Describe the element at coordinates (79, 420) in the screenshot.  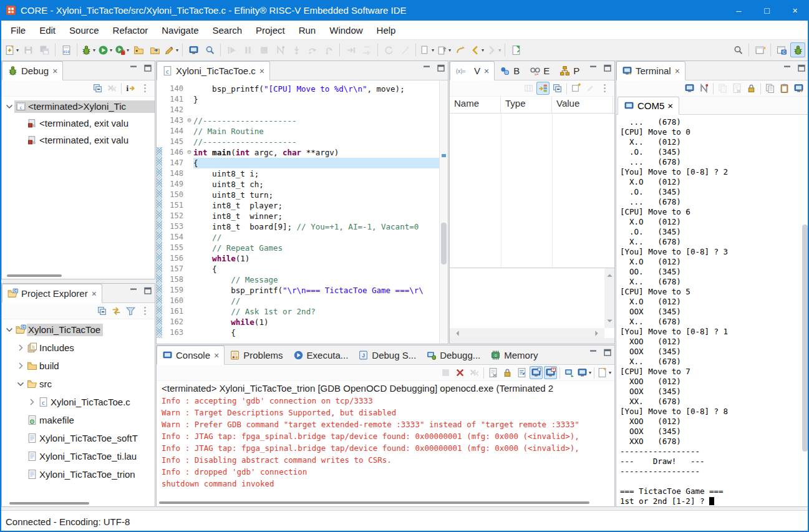
I see `tree-item: makefile` at that location.